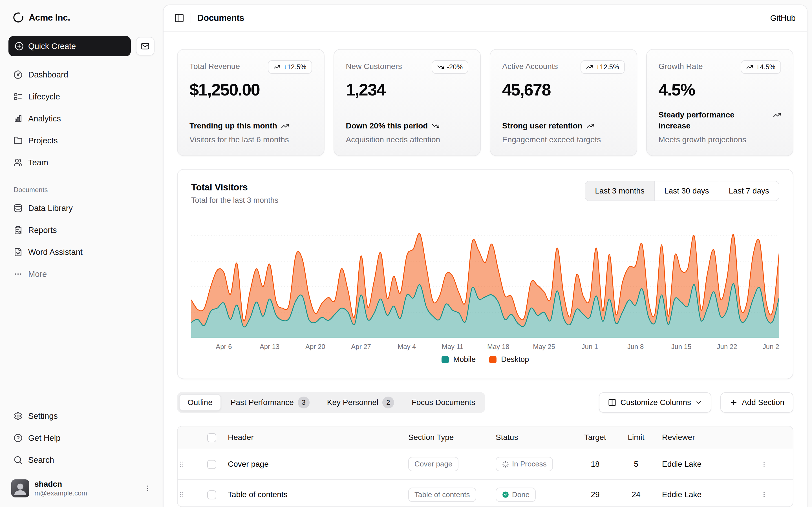  What do you see at coordinates (81, 274) in the screenshot?
I see `sidebar-item-more: More` at bounding box center [81, 274].